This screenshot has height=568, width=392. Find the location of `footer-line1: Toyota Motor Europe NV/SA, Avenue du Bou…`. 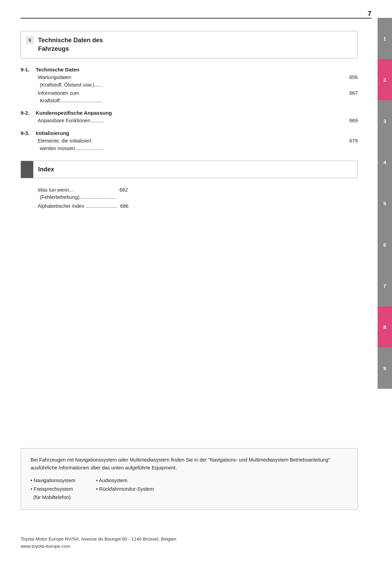

footer-line1: Toyota Motor Europe NV/SA, Avenue du Bou… is located at coordinates (189, 539).